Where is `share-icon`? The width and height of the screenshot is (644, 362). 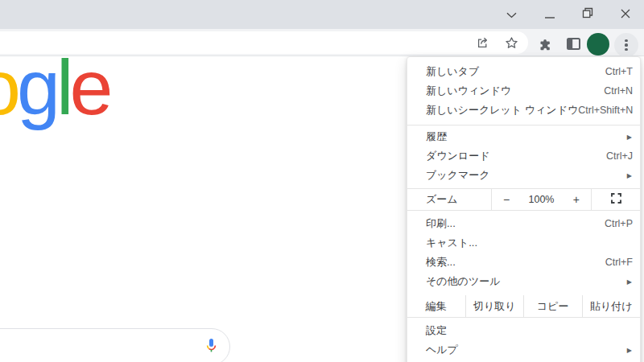
share-icon is located at coordinates (483, 44).